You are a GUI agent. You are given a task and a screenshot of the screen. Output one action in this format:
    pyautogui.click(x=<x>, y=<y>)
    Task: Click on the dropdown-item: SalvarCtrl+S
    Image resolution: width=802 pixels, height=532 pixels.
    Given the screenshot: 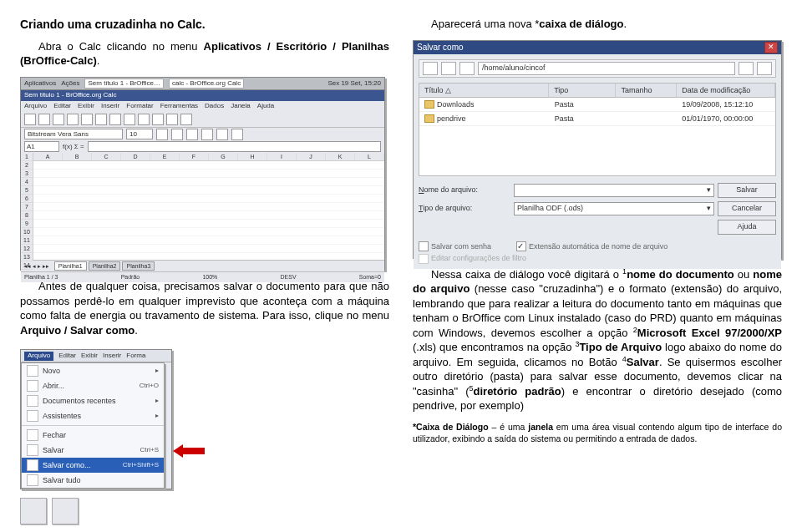 What is the action you would take?
    pyautogui.click(x=93, y=450)
    